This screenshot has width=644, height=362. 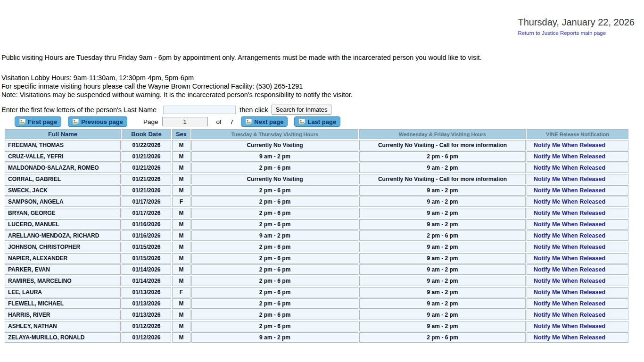 What do you see at coordinates (576, 33) in the screenshot?
I see `return-to-justice-reports-link: Return to Justice Reports main page` at bounding box center [576, 33].